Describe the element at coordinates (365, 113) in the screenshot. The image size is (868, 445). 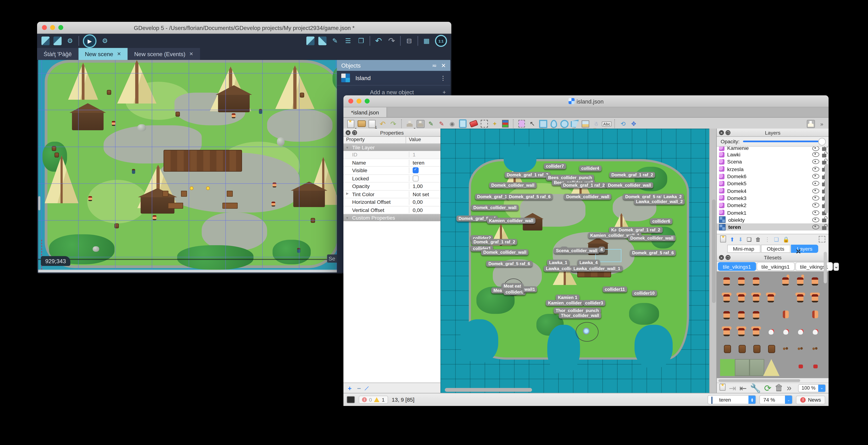
I see `document-tab: *island.json` at that location.